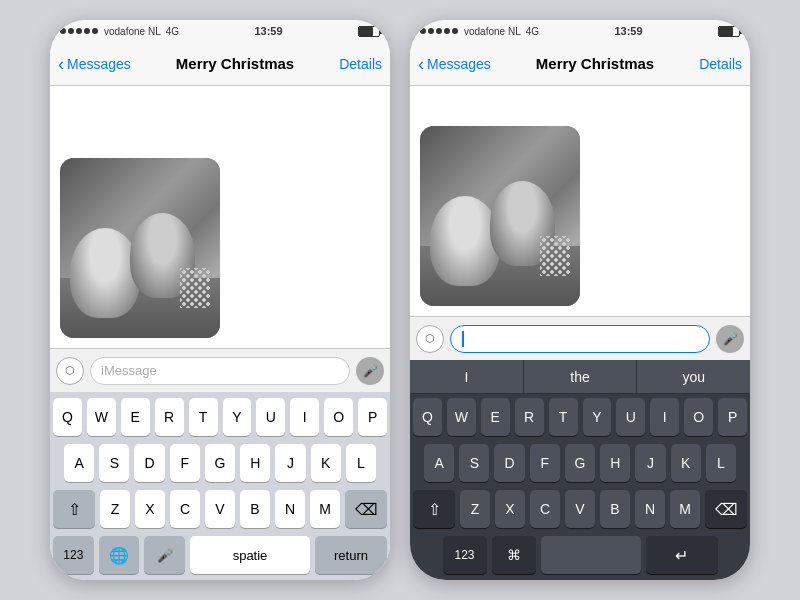 This screenshot has width=800, height=600. Describe the element at coordinates (120, 555) in the screenshot. I see `globe-key: 🌐` at that location.